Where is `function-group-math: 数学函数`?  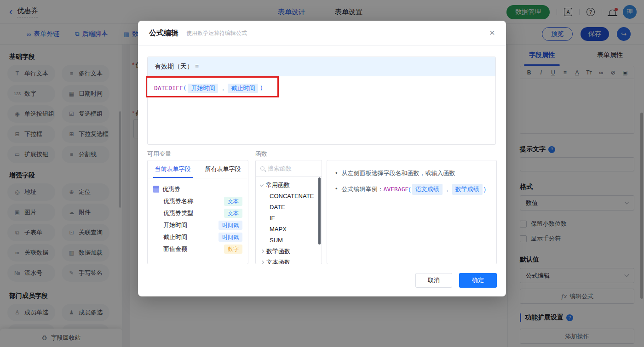 function-group-math: 数学函数 is located at coordinates (289, 251).